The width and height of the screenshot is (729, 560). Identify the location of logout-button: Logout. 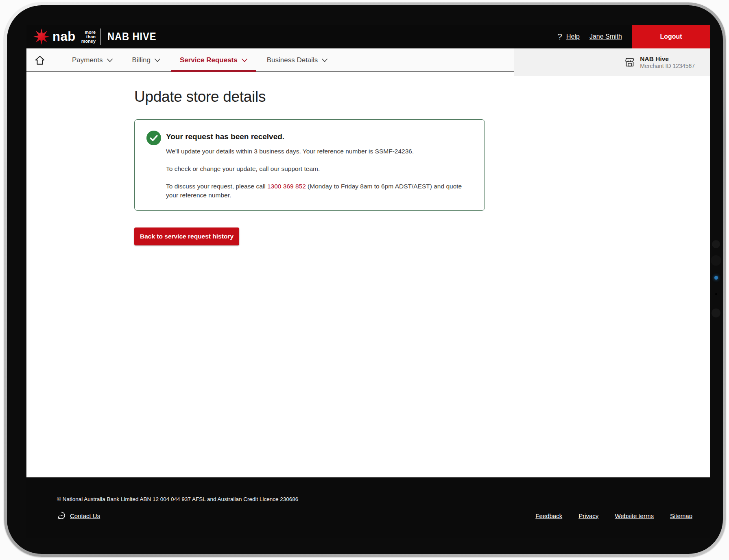
(671, 37).